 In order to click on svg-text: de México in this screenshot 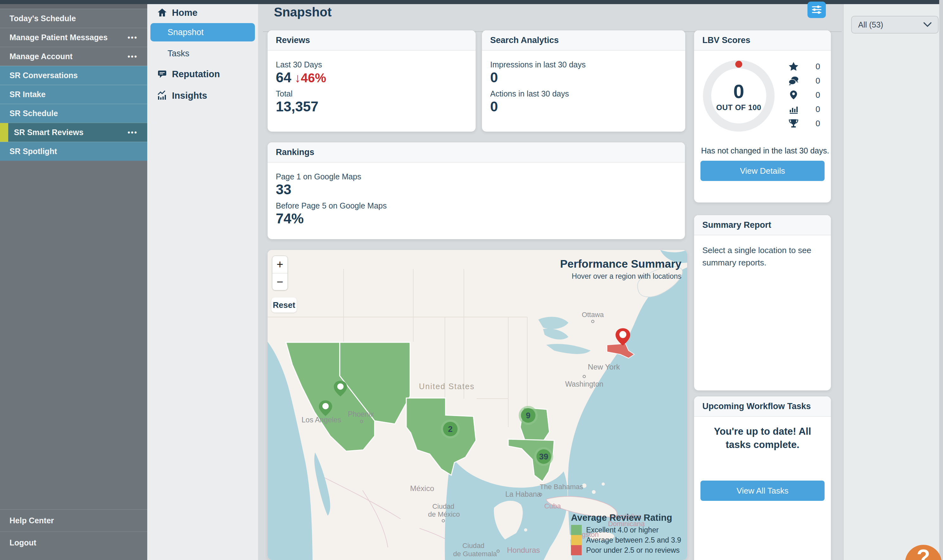, I will do `click(444, 514)`.